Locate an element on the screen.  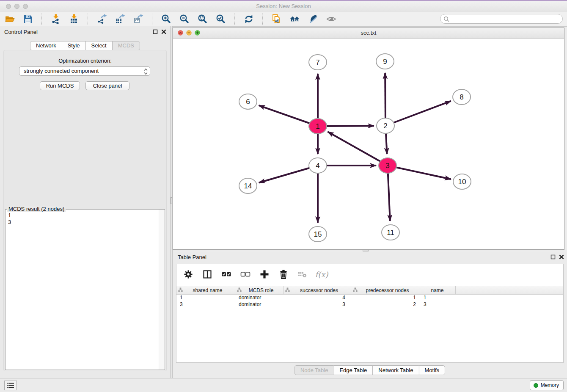
node-label: 3 is located at coordinates (388, 166).